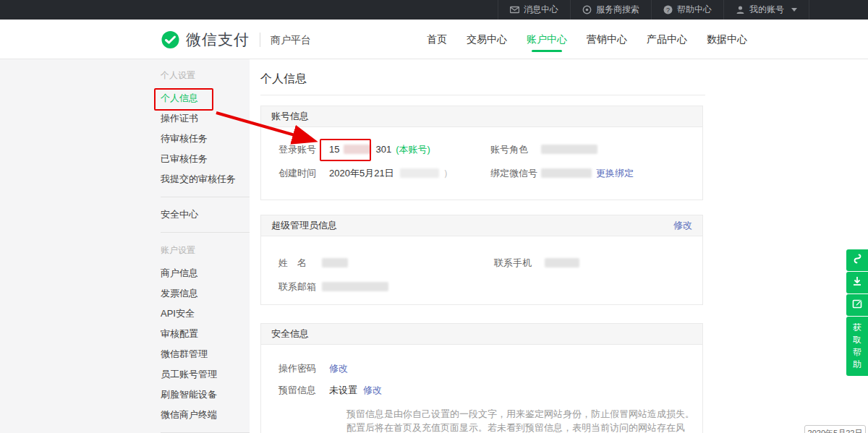  Describe the element at coordinates (339, 369) in the screenshot. I see `operation-password-edit-link: 修改` at that location.